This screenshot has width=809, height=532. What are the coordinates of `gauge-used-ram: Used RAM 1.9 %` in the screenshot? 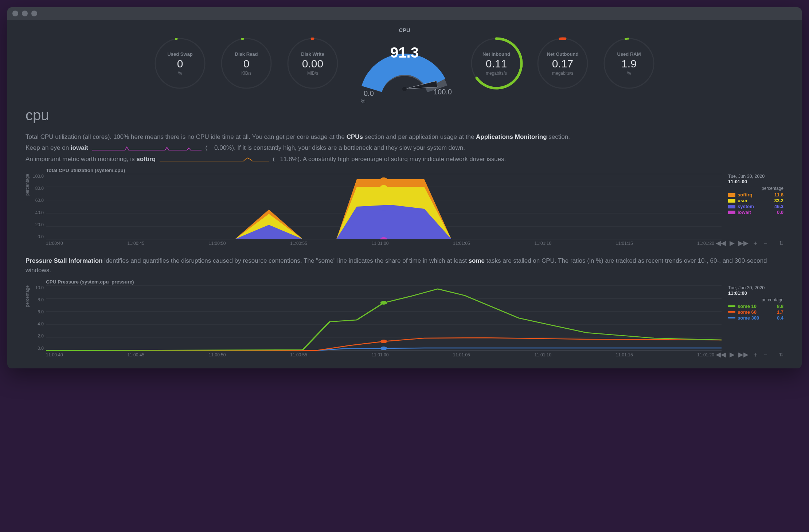 It's located at (629, 63).